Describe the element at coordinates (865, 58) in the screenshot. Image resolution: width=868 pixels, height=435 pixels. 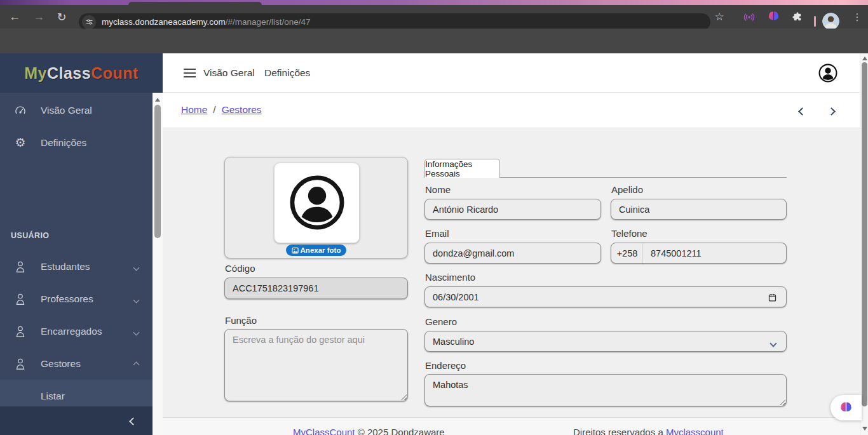
I see `page-scroll-up-arrow` at that location.